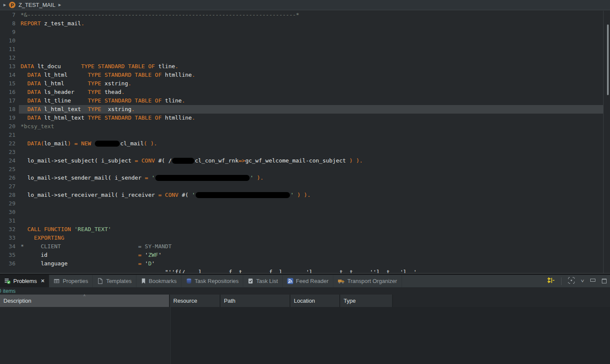 This screenshot has width=610, height=364. Describe the element at coordinates (217, 281) in the screenshot. I see `tab-label: Task Repositories` at that location.